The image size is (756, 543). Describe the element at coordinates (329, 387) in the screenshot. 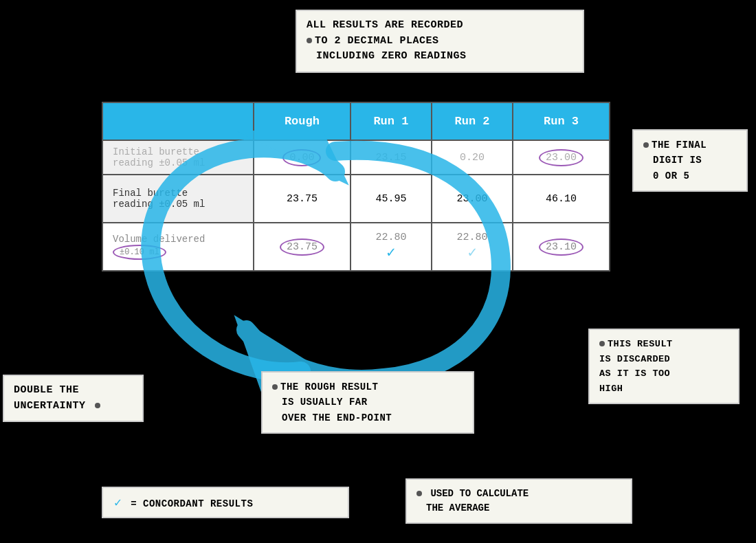

I see `rough-line1: THE ROUGH RESULT` at that location.